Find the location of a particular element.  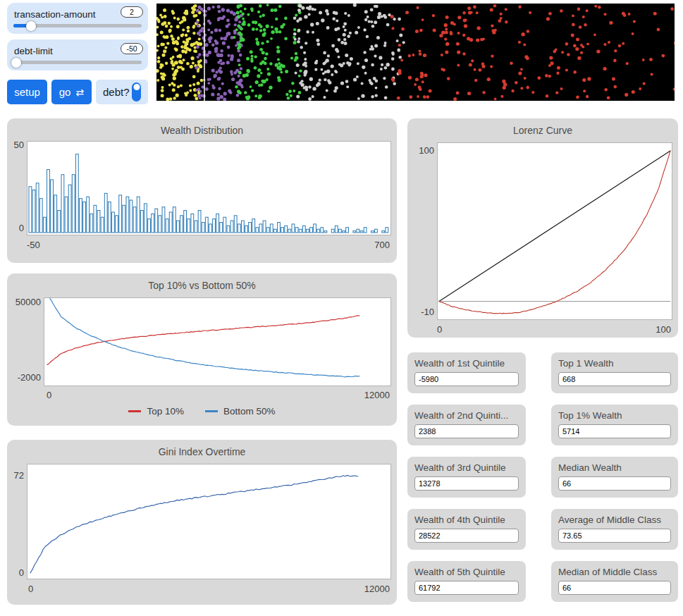

slider-label: transaction-amount is located at coordinates (55, 14).